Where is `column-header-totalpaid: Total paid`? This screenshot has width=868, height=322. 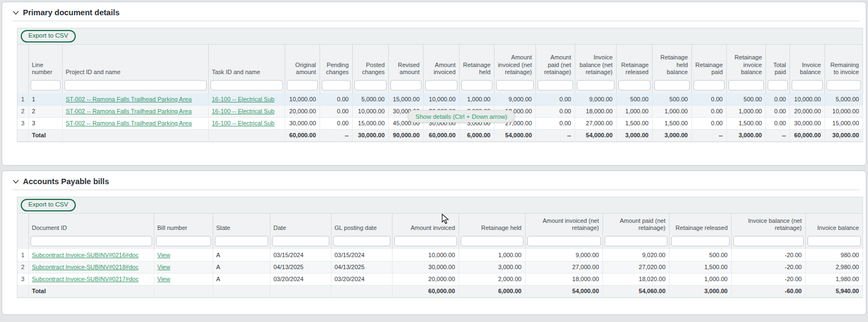 column-header-totalpaid: Total paid is located at coordinates (777, 62).